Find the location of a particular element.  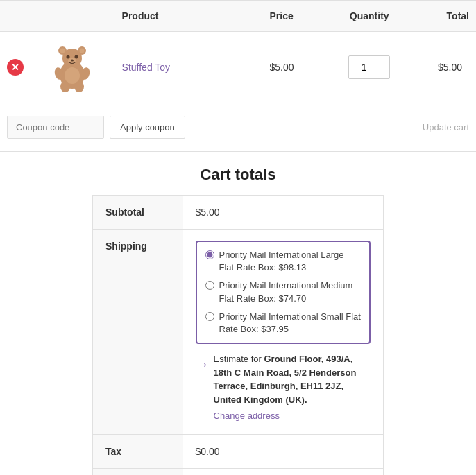

subtotal-row: Subtotal $5.00 is located at coordinates (239, 212).